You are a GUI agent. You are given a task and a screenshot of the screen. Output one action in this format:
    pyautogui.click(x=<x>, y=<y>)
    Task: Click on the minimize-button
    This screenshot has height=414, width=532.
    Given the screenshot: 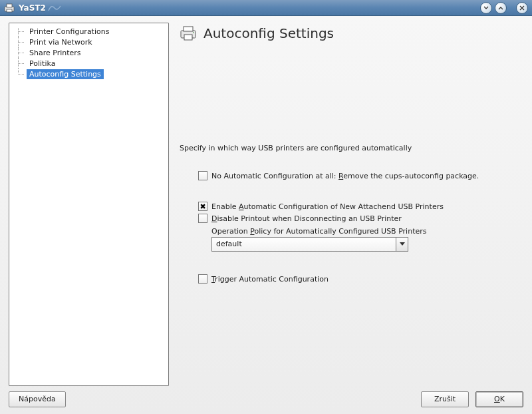 What is the action you would take?
    pyautogui.click(x=486, y=8)
    